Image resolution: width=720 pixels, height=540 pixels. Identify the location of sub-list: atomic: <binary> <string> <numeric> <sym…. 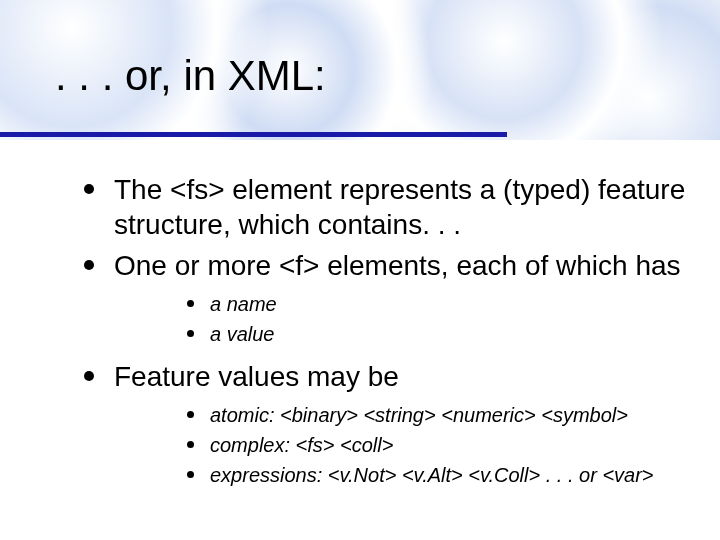
(402, 445).